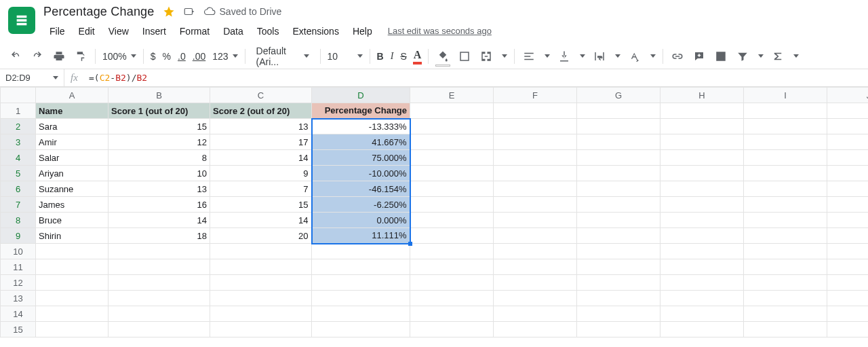 The image size is (868, 347). Describe the element at coordinates (721, 56) in the screenshot. I see `insert-chart-icon` at that location.